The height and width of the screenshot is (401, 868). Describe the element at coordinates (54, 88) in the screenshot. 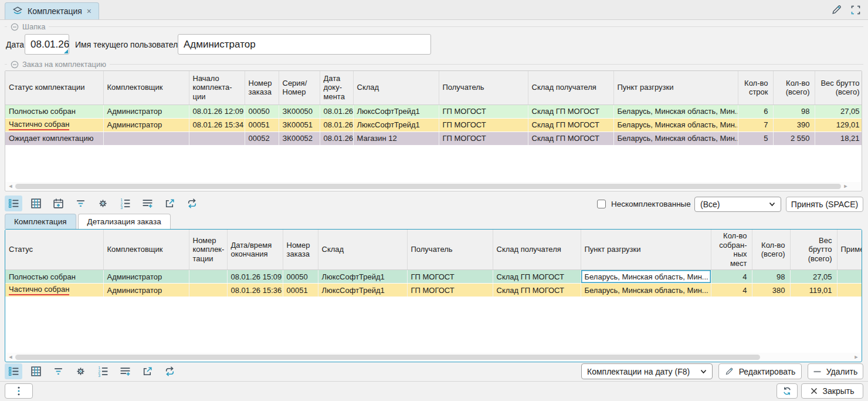

I see `column-header: Статус комплектации` at that location.